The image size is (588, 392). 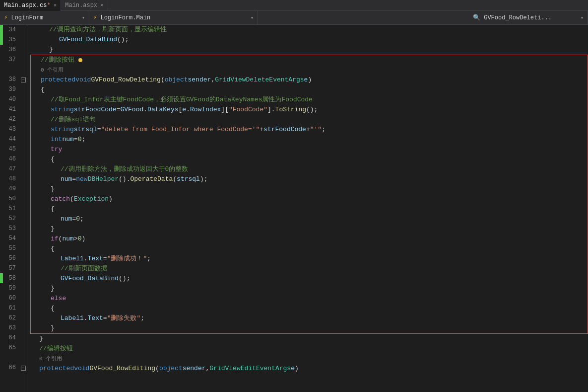 What do you see at coordinates (95, 259) in the screenshot?
I see `identifier-text: Text` at bounding box center [95, 259].